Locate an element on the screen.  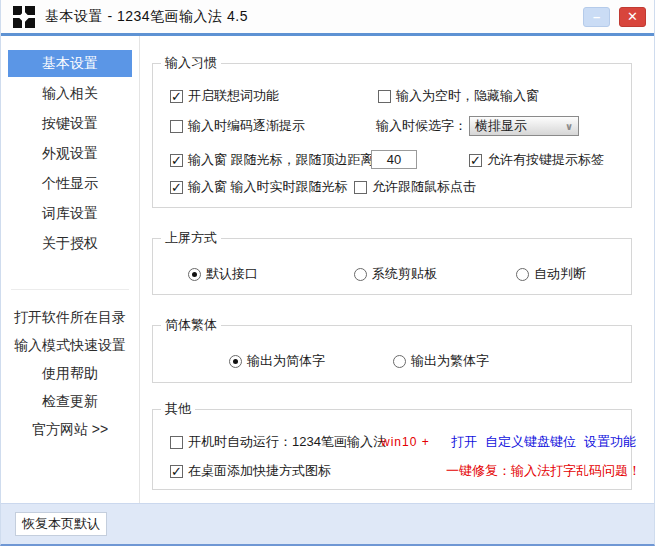
sidebar-separator is located at coordinates (70, 290).